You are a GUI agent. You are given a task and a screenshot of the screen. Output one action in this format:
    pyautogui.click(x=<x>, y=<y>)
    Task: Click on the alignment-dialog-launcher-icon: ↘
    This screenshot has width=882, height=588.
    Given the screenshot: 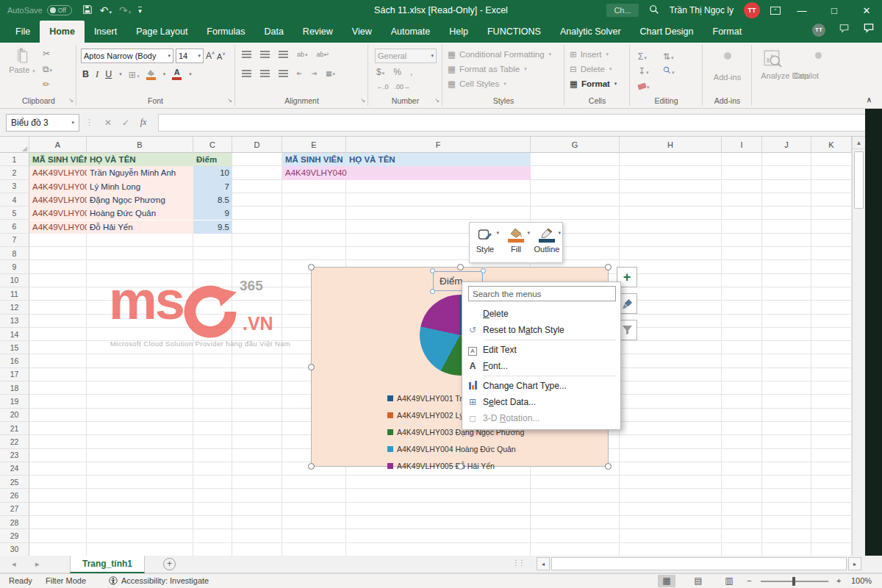 What is the action you would take?
    pyautogui.click(x=363, y=100)
    